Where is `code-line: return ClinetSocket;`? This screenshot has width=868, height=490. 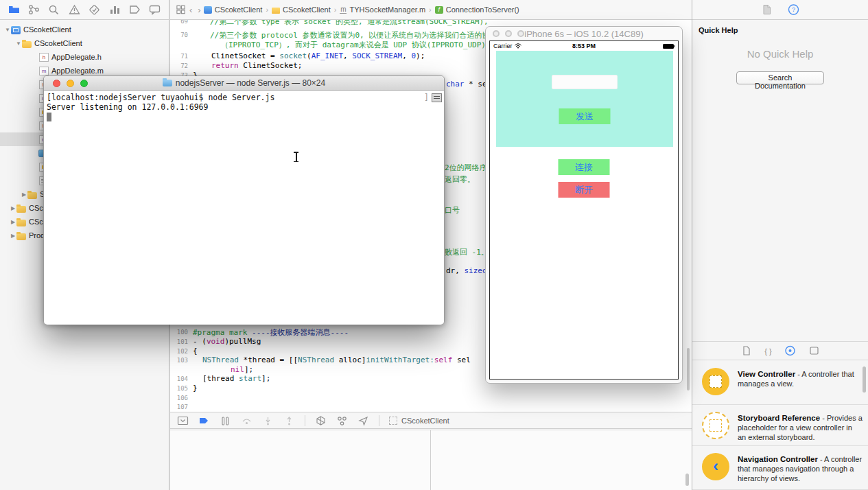
code-line: return ClinetSocket; is located at coordinates (257, 66).